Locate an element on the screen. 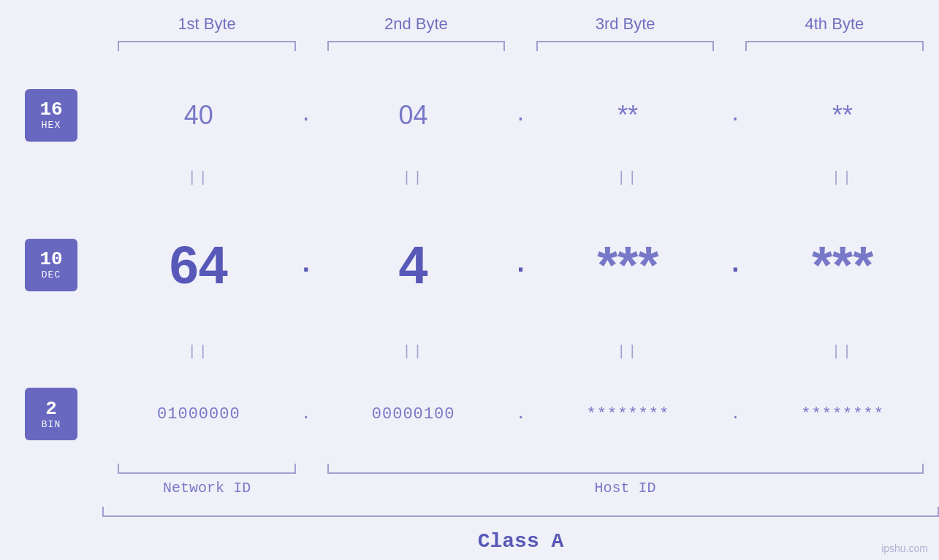 This screenshot has height=560, width=939. net-bracket-line is located at coordinates (206, 469).